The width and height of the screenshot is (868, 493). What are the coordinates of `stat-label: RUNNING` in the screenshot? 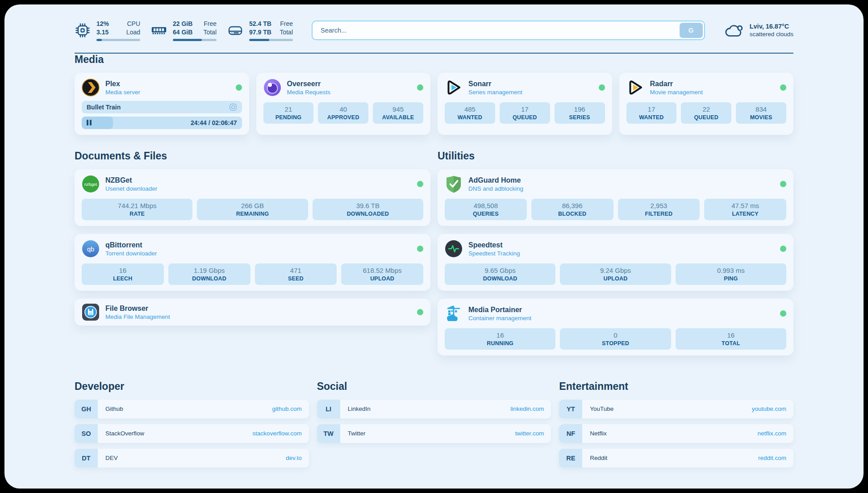 It's located at (500, 343).